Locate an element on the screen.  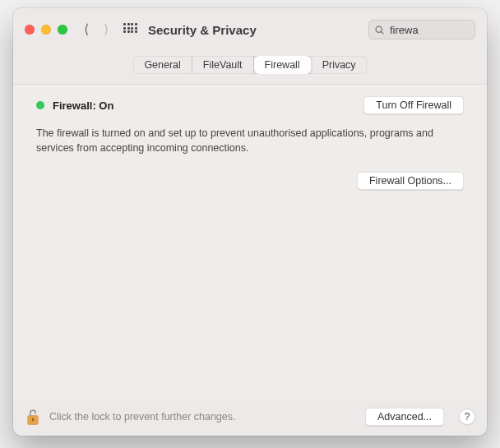
search-field is located at coordinates (422, 30).